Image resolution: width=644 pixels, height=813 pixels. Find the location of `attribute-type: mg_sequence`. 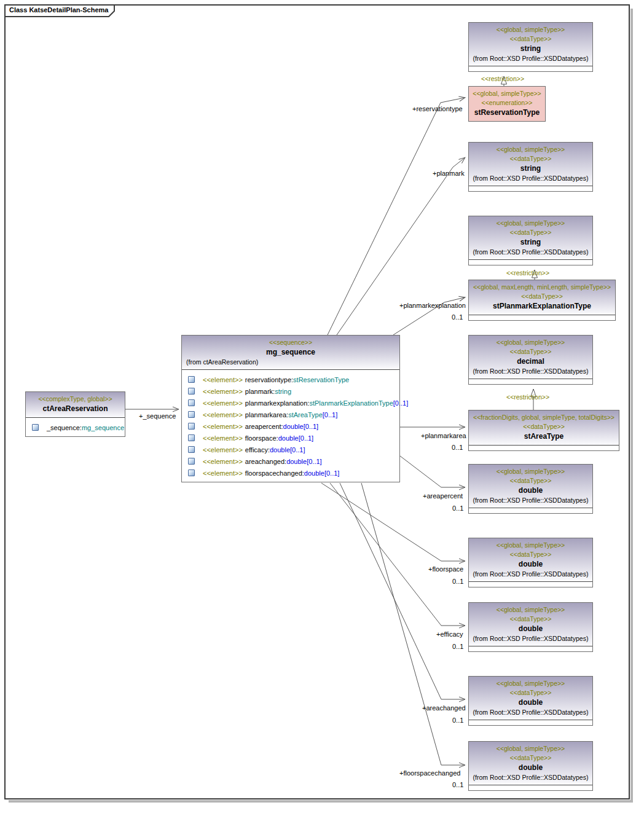

attribute-type: mg_sequence is located at coordinates (103, 428).